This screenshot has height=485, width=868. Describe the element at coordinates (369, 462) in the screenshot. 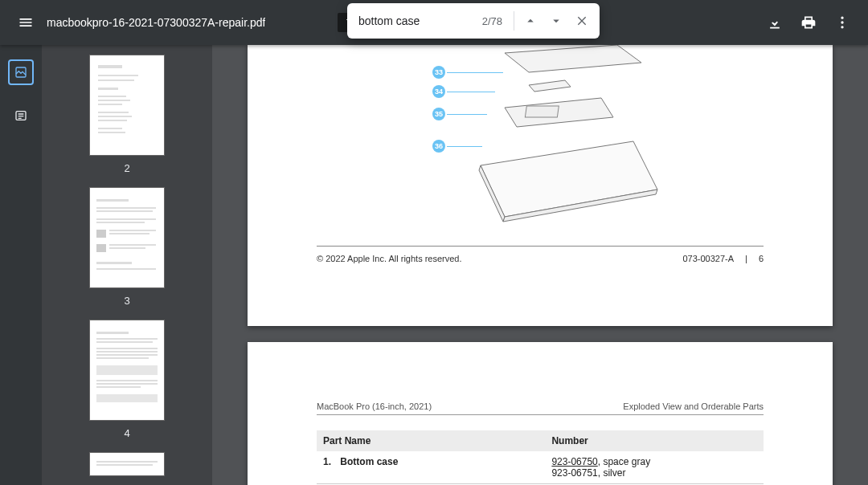

I see `part-name: Bottom case` at that location.